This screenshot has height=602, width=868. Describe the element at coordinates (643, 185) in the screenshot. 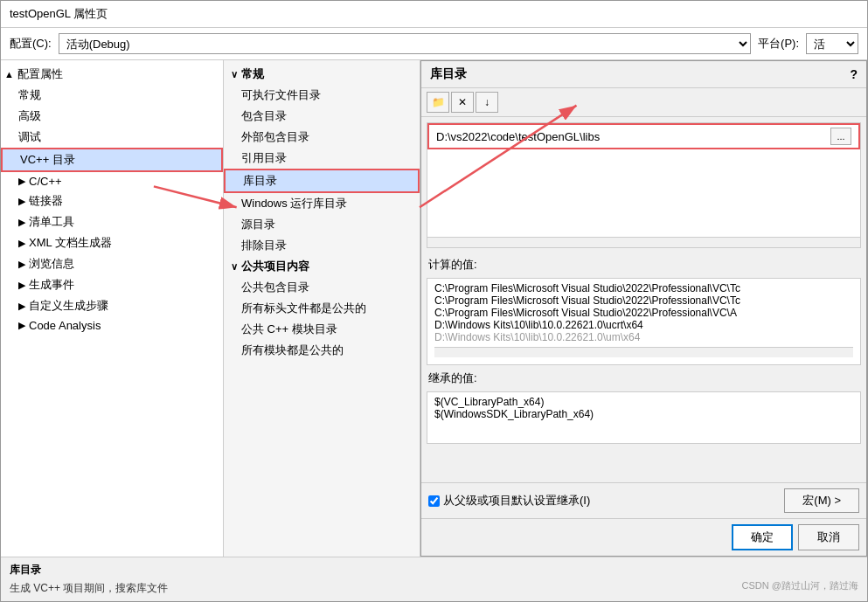

I see `path-list-area: D:\vs2022\code\testOpenGL\libs ...` at that location.